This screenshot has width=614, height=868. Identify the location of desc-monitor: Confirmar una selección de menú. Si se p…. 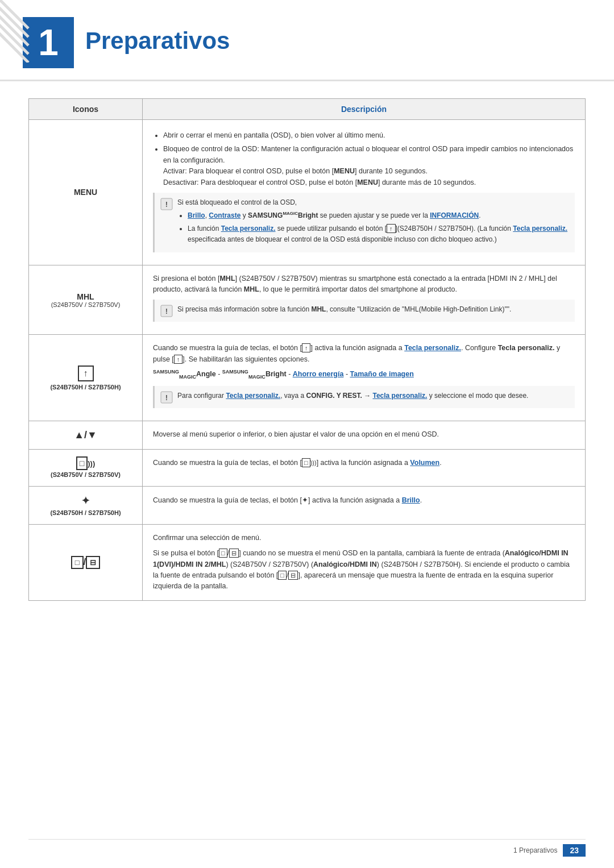
(364, 562).